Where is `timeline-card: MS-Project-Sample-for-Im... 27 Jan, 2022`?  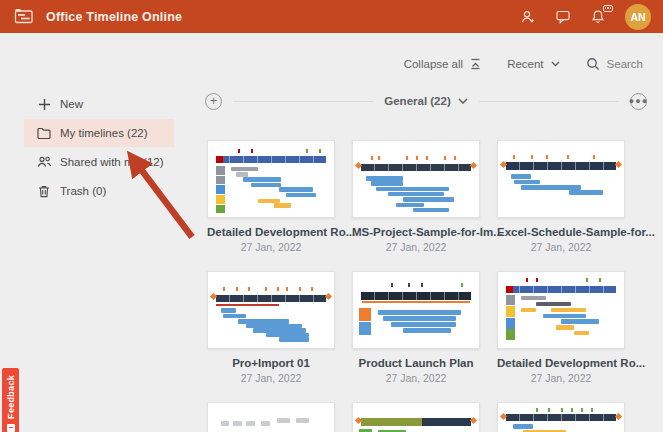 timeline-card: MS-Project-Sample-for-Im... 27 Jan, 2022 is located at coordinates (416, 196).